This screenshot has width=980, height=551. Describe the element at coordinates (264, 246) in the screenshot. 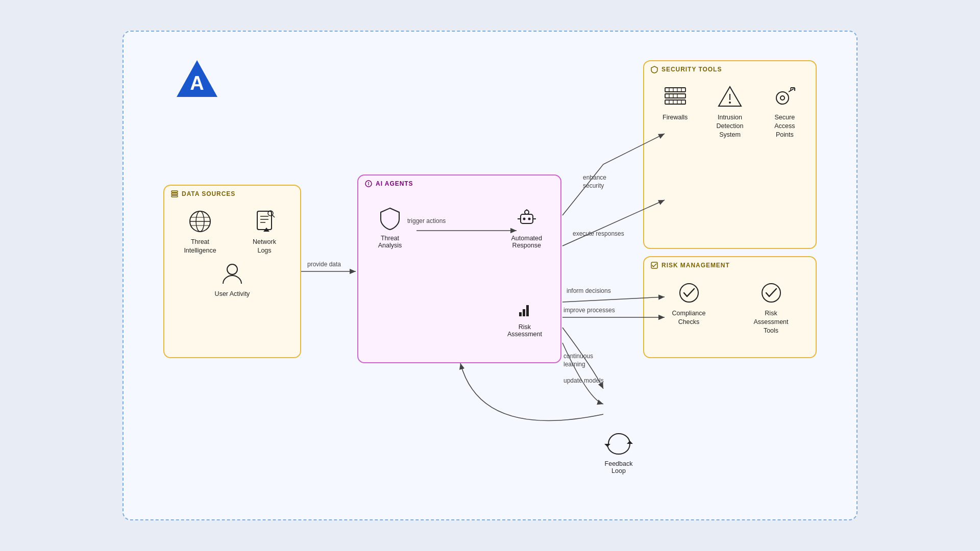

I see `network-logs-label: NetworkLogs` at that location.